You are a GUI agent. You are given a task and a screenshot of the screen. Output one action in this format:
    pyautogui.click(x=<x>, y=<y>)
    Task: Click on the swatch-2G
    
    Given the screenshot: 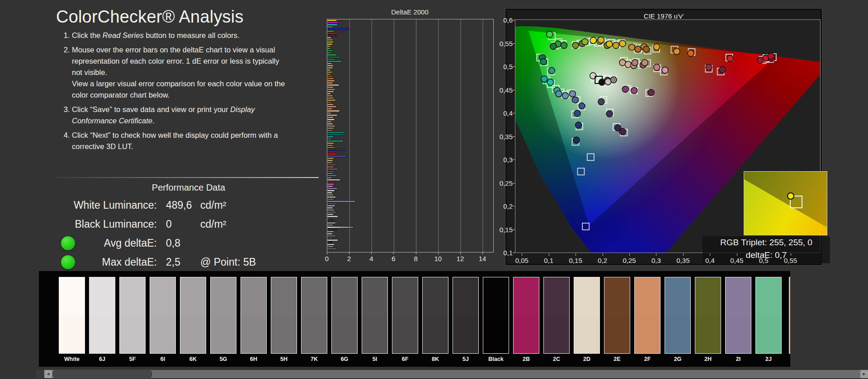 What is the action you would take?
    pyautogui.click(x=678, y=315)
    